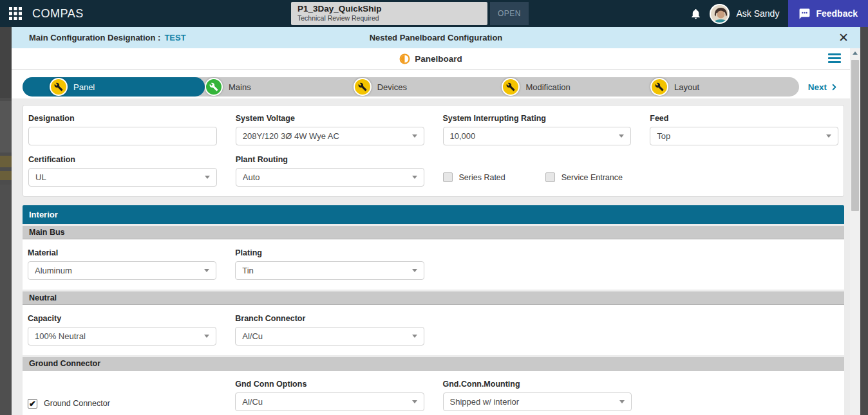  Describe the element at coordinates (330, 270) in the screenshot. I see `plating-dropdown: Tin` at that location.